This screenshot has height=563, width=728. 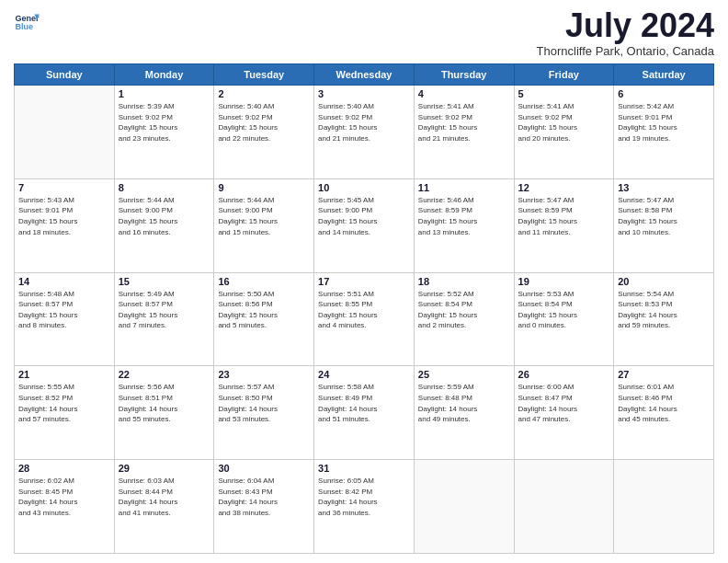 What do you see at coordinates (364, 75) in the screenshot?
I see `calendar-header-row: Sunday Monday Tuesday Wednesday Thursday…` at bounding box center [364, 75].